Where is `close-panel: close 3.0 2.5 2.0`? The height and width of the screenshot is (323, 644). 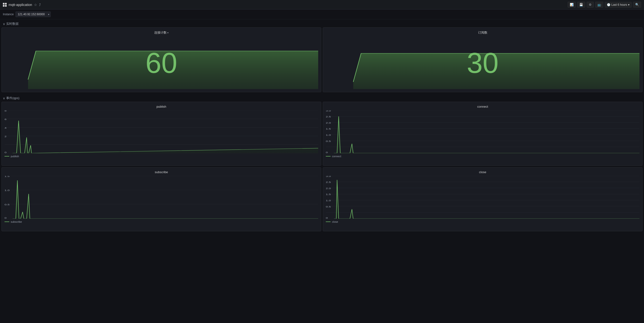 close-panel: close 3.0 2.5 2.0 is located at coordinates (482, 199).